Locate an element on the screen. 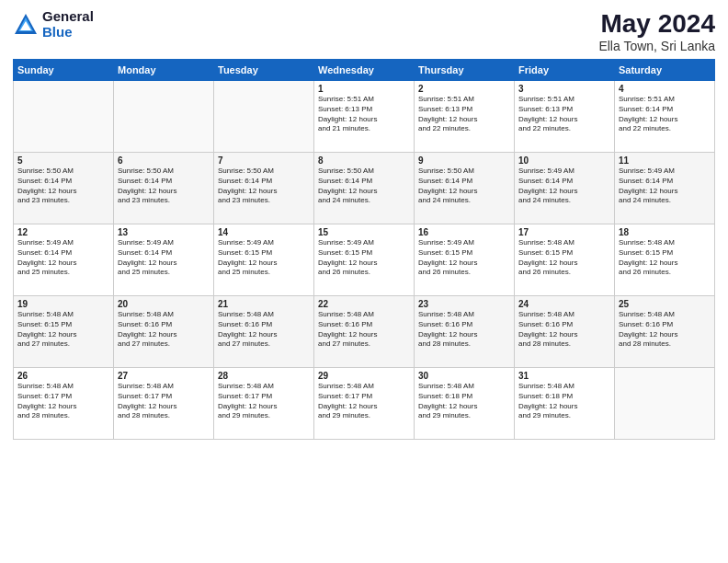 The height and width of the screenshot is (563, 728). cal-cell: 18Sunrise: 5:48 AM Sunset: 6:15 PM Dayli… is located at coordinates (665, 260).